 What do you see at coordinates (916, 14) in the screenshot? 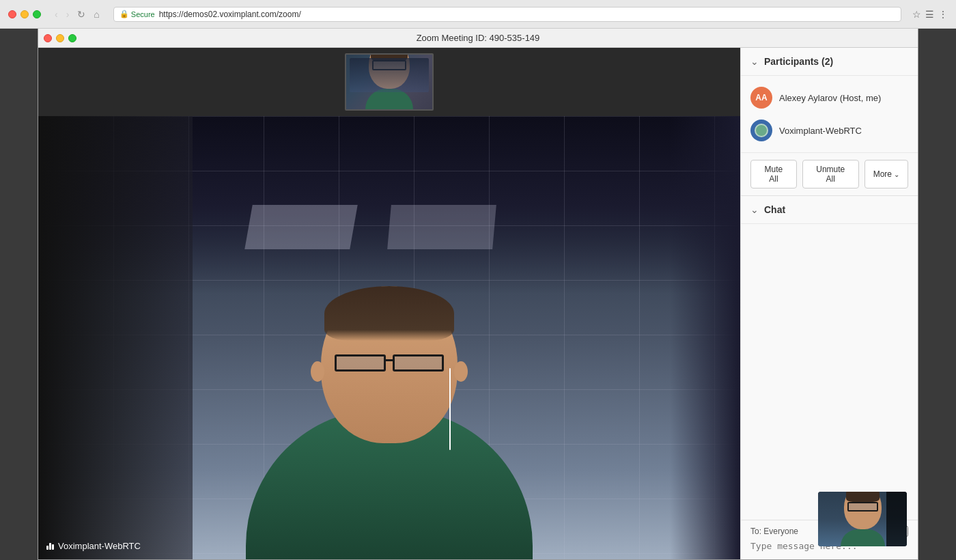
I see `bookmarks-button: ☆` at bounding box center [916, 14].